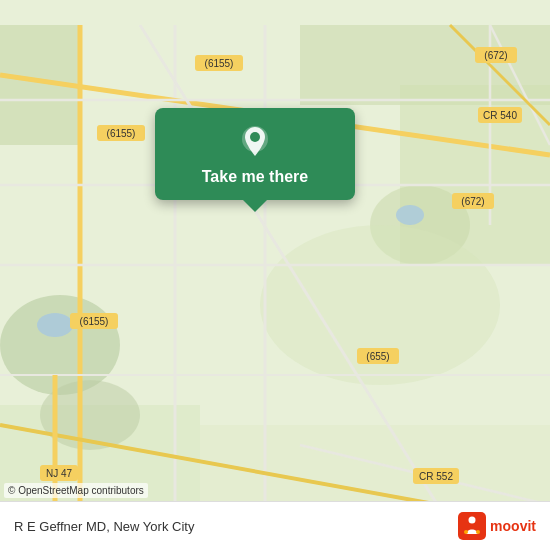 Image resolution: width=550 pixels, height=550 pixels. What do you see at coordinates (255, 154) in the screenshot?
I see `popup-card: Take me there` at bounding box center [255, 154].